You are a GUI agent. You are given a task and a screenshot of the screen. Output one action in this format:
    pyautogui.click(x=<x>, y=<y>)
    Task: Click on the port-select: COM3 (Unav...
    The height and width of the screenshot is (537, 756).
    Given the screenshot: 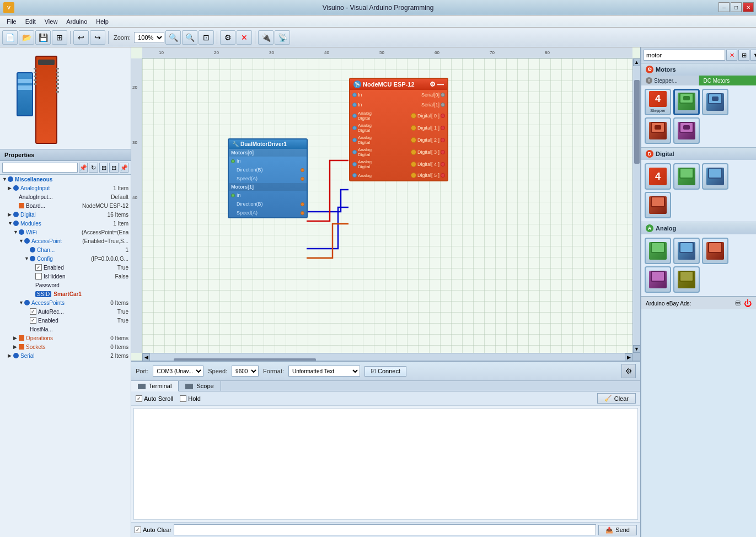 What is the action you would take?
    pyautogui.click(x=178, y=371)
    